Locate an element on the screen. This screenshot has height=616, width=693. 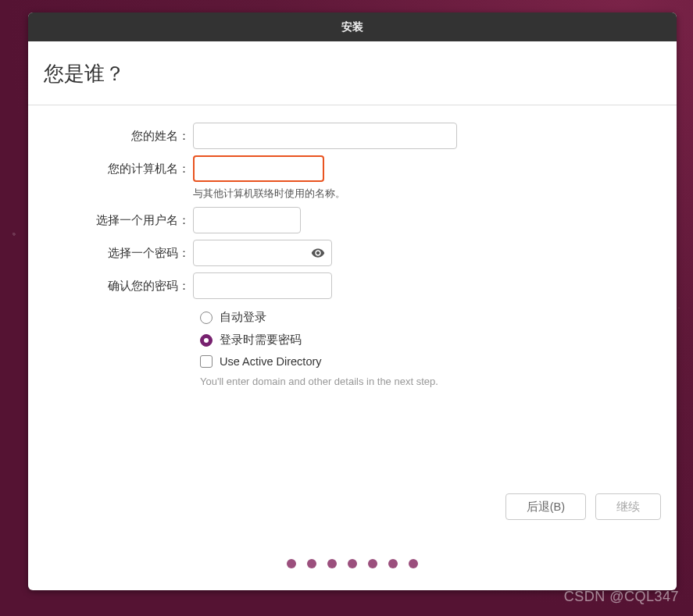
checkbox-icon is located at coordinates (206, 361).